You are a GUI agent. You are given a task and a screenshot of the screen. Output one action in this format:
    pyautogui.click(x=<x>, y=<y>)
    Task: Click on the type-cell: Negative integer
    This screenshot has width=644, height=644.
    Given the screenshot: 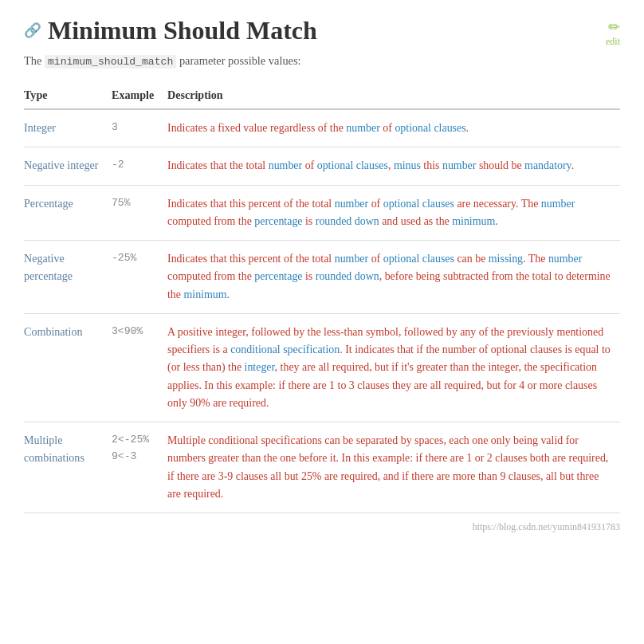 What is the action you would take?
    pyautogui.click(x=68, y=166)
    